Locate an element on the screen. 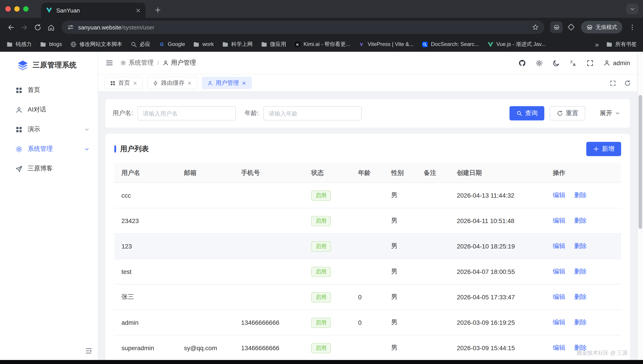 The width and height of the screenshot is (643, 364). maximize-window-button is located at coordinates (26, 9).